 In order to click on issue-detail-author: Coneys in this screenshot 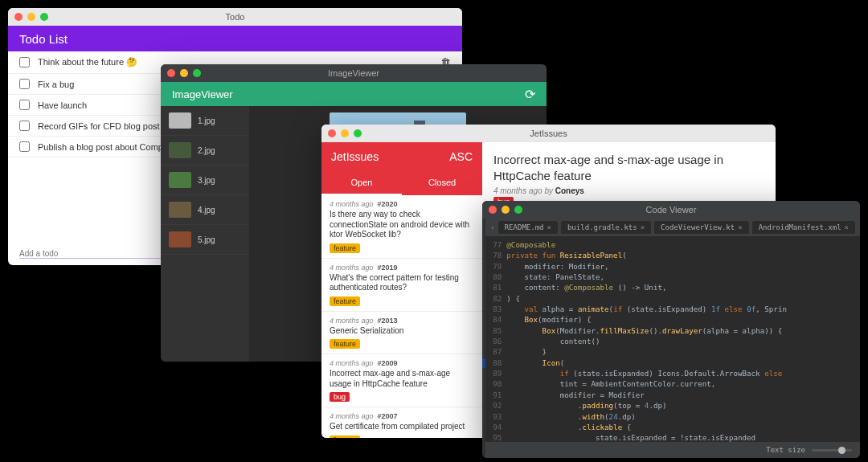, I will do `click(570, 191)`.